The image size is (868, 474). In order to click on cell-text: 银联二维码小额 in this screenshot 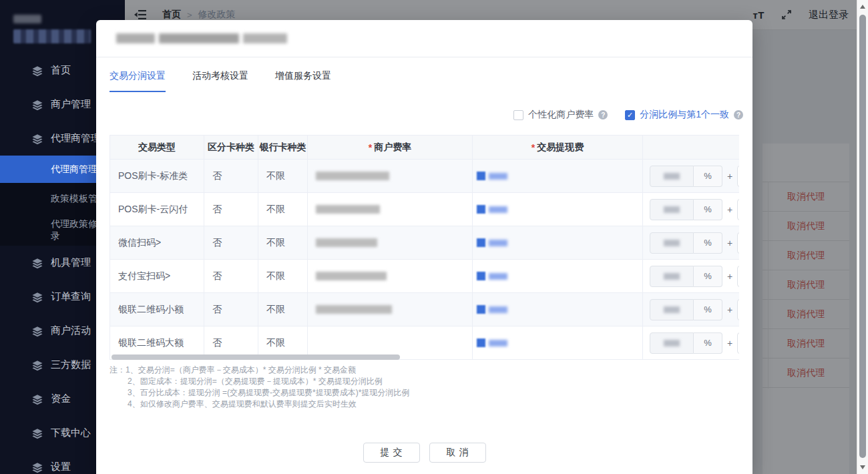, I will do `click(151, 310)`.